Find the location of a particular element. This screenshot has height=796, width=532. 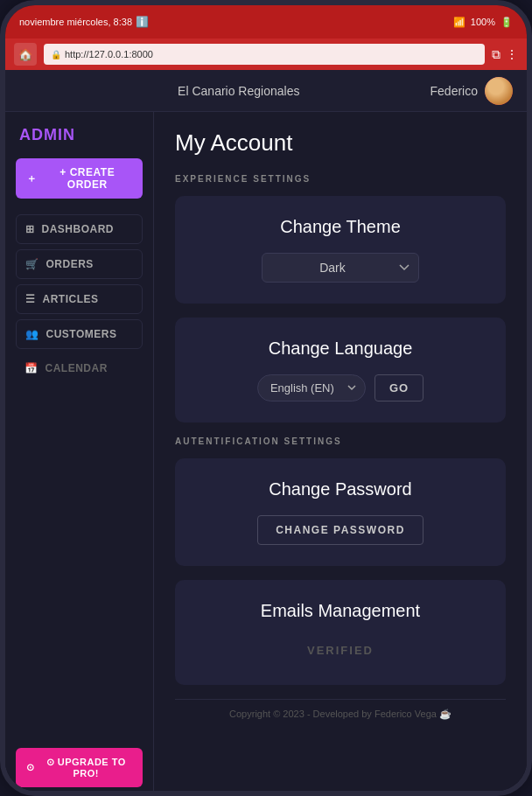

footer-text: Copyright © 2023 - Developed by Federico… is located at coordinates (340, 714).